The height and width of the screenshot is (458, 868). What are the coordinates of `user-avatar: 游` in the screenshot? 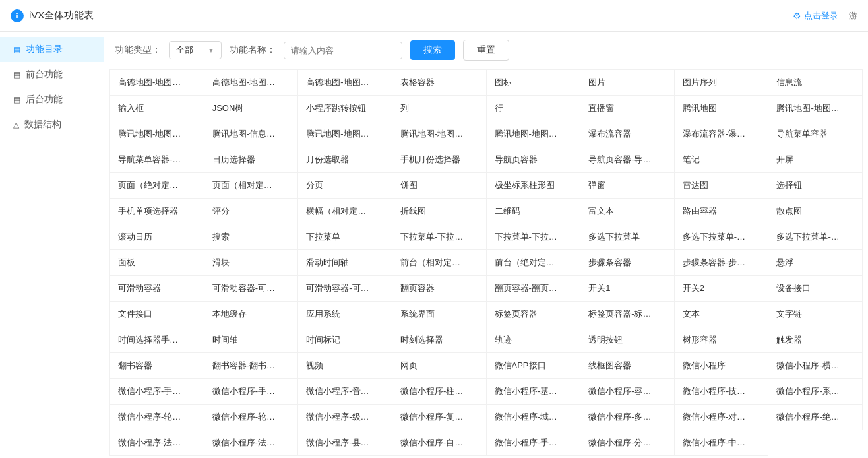 It's located at (853, 16).